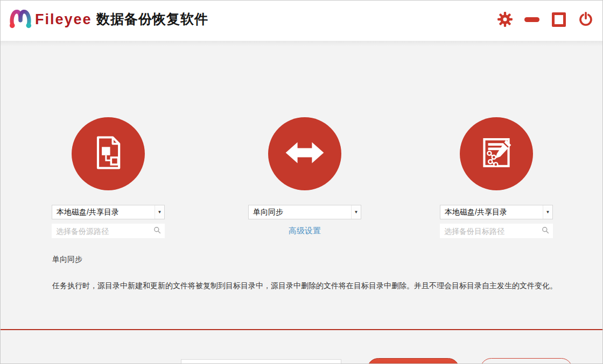  What do you see at coordinates (108, 231) in the screenshot?
I see `source-path-box` at bounding box center [108, 231].